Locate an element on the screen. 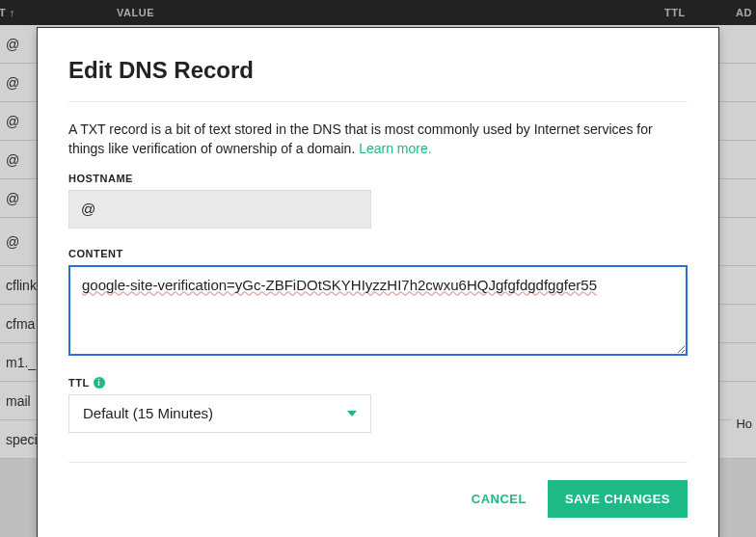  chevron-down-icon is located at coordinates (352, 414).